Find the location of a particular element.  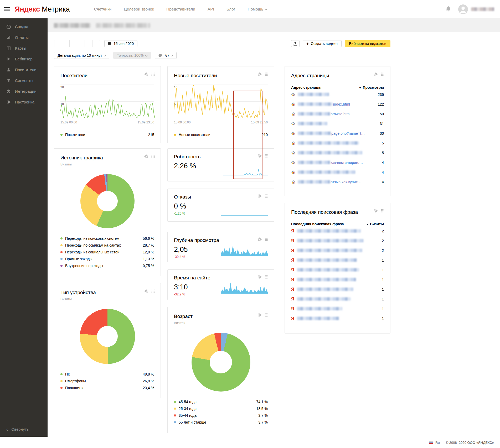

page-url-row: index.html 122 is located at coordinates (337, 104).